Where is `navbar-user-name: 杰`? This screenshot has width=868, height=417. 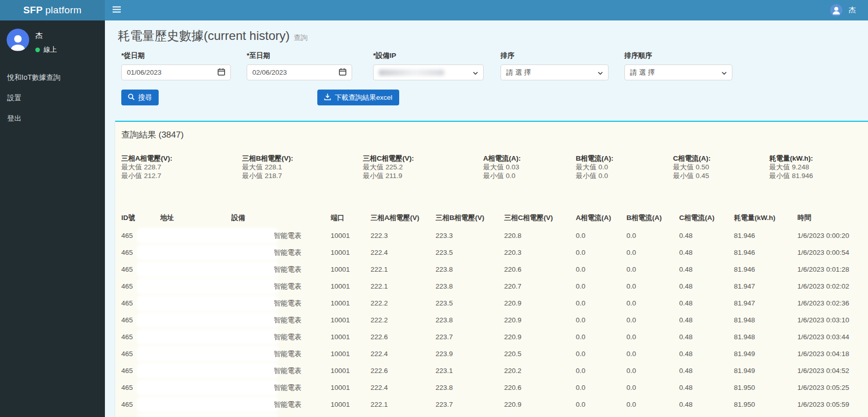 navbar-user-name: 杰 is located at coordinates (852, 10).